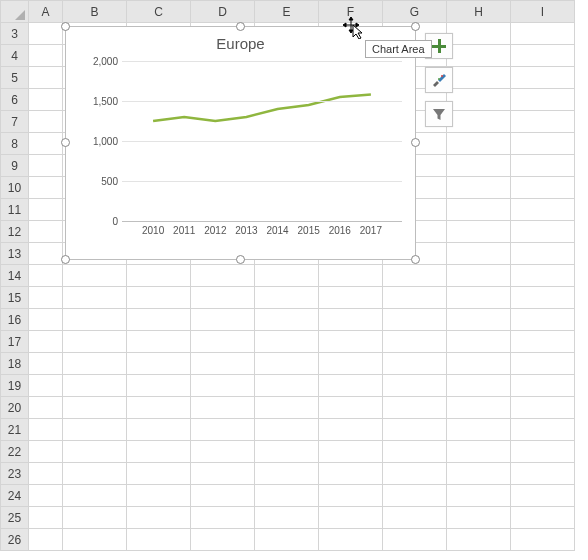 Image resolution: width=588 pixels, height=560 pixels. Describe the element at coordinates (15, 452) in the screenshot. I see `row-header-22: 22` at that location.